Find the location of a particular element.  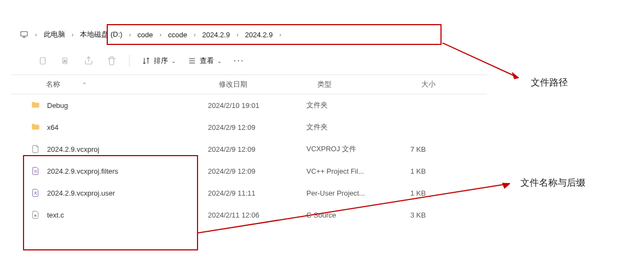

column-name-label: 名称 is located at coordinates (53, 84).